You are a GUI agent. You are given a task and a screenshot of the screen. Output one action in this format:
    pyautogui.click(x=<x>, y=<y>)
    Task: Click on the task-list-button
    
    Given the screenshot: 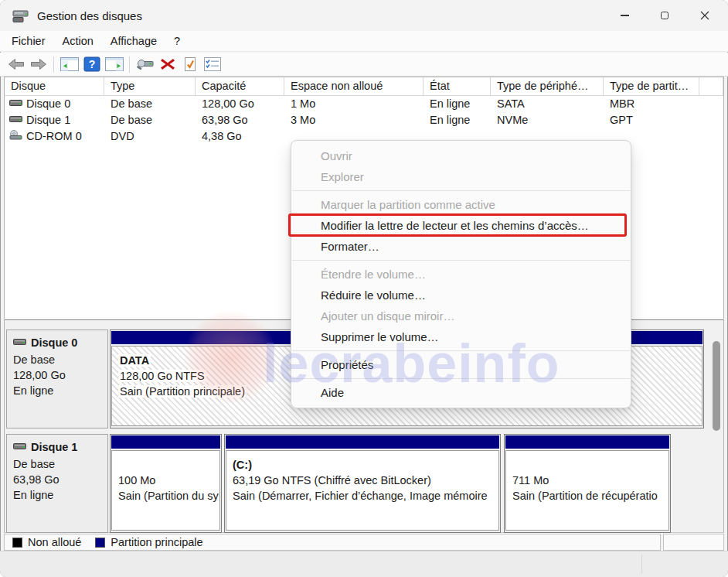 What is the action you would take?
    pyautogui.click(x=212, y=65)
    